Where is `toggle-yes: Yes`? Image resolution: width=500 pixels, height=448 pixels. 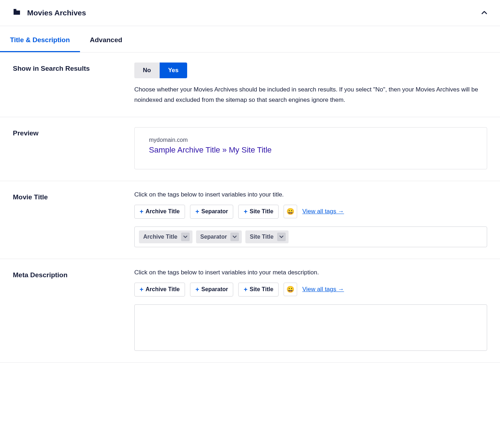
toggle-yes: Yes is located at coordinates (174, 70).